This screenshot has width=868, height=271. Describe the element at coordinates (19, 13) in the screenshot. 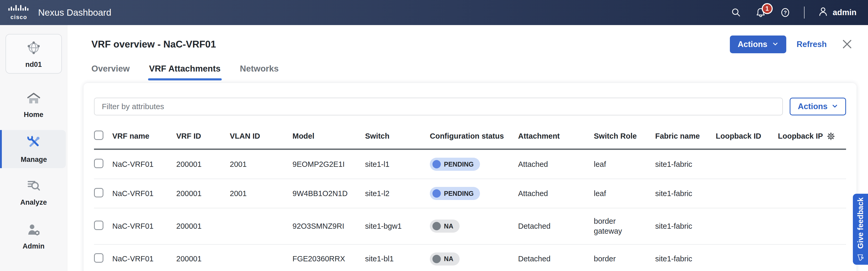

I see `cisco-logo: cisco` at that location.